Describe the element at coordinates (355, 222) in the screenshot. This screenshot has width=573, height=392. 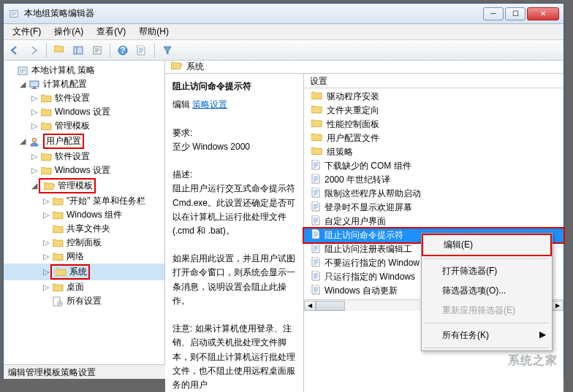
I see `policy-label: 自定义用户界面` at that location.